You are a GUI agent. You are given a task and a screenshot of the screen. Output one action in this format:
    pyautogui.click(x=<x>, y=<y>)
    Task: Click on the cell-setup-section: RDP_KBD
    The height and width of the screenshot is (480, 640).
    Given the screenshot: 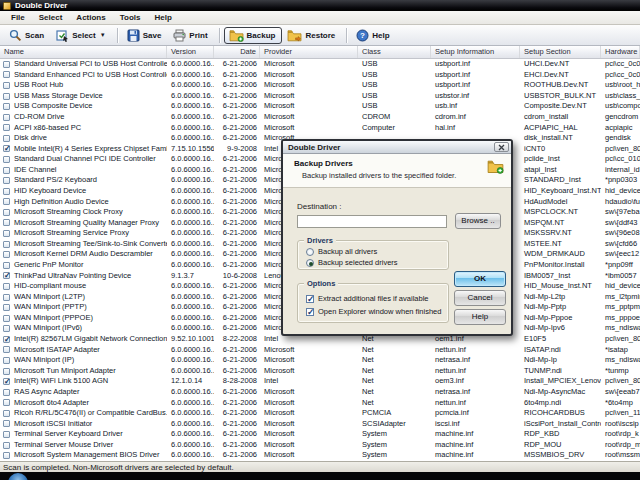 What is the action you would take?
    pyautogui.click(x=560, y=434)
    